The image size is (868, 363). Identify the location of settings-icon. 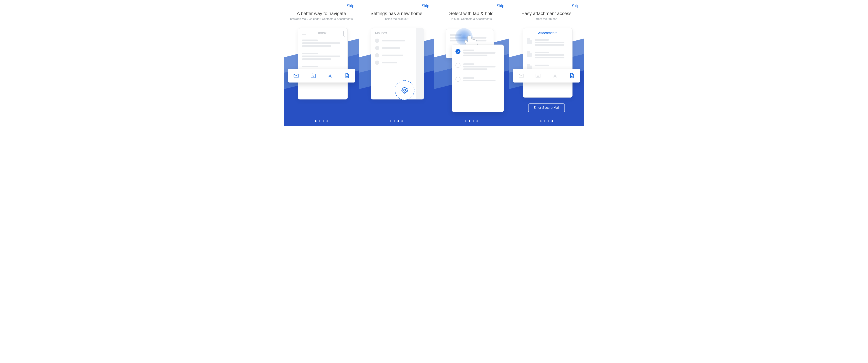
(405, 90).